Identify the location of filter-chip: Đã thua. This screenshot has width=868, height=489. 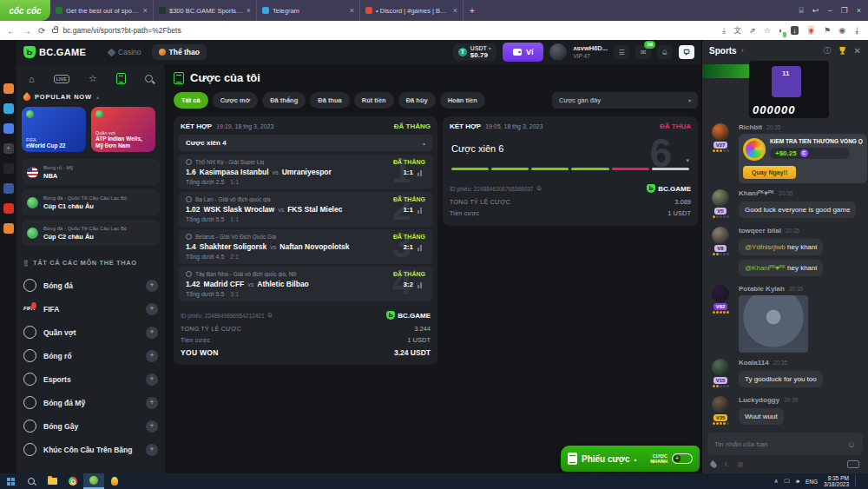
(330, 101).